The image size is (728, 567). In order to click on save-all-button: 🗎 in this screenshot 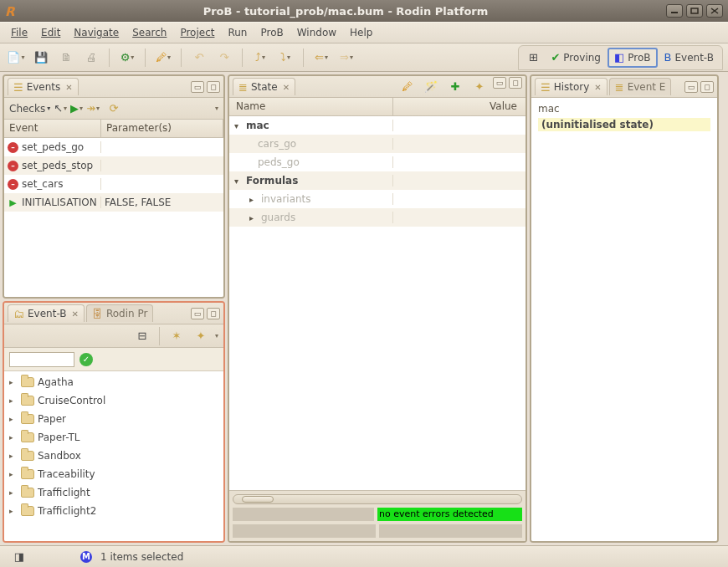, I will do `click(66, 58)`.